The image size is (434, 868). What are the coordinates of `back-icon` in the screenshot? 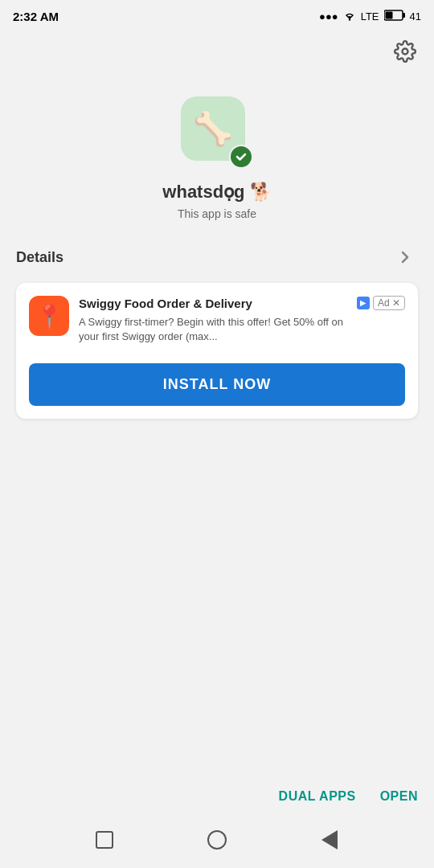 It's located at (330, 840).